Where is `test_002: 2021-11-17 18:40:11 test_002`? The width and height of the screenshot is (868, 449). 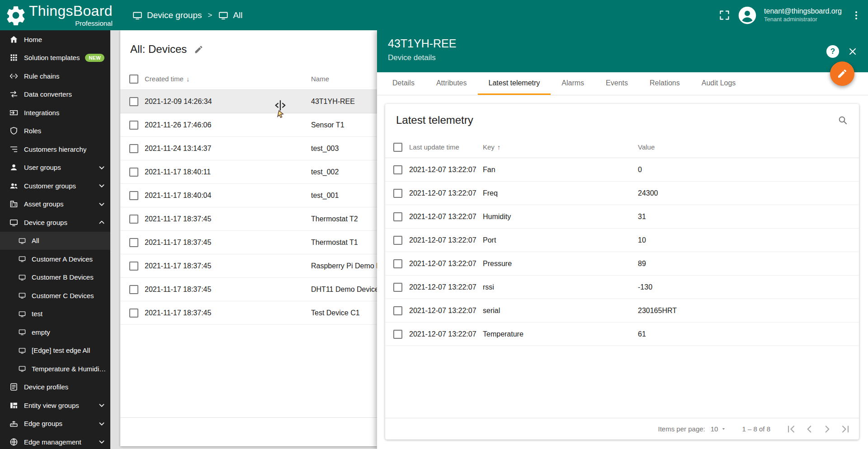
test_002: 2021-11-17 18:40:11 test_002 is located at coordinates (249, 172).